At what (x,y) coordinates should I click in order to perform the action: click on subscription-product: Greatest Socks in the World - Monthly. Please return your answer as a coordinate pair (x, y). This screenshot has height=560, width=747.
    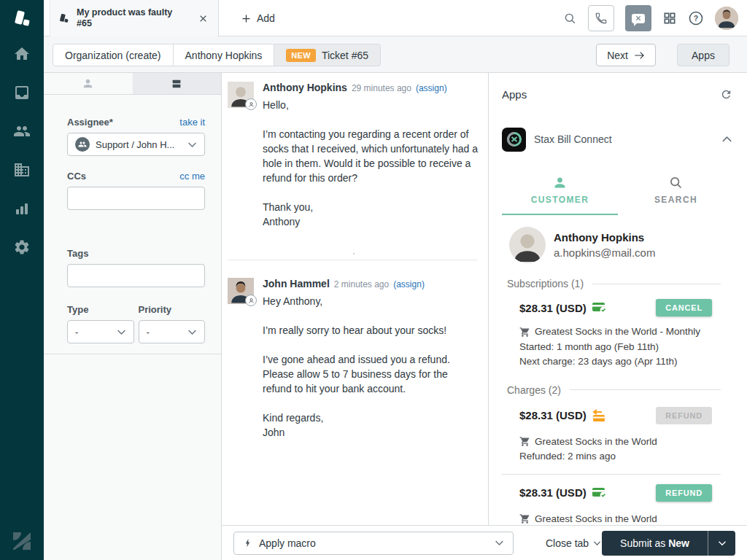
    Looking at the image, I should click on (617, 332).